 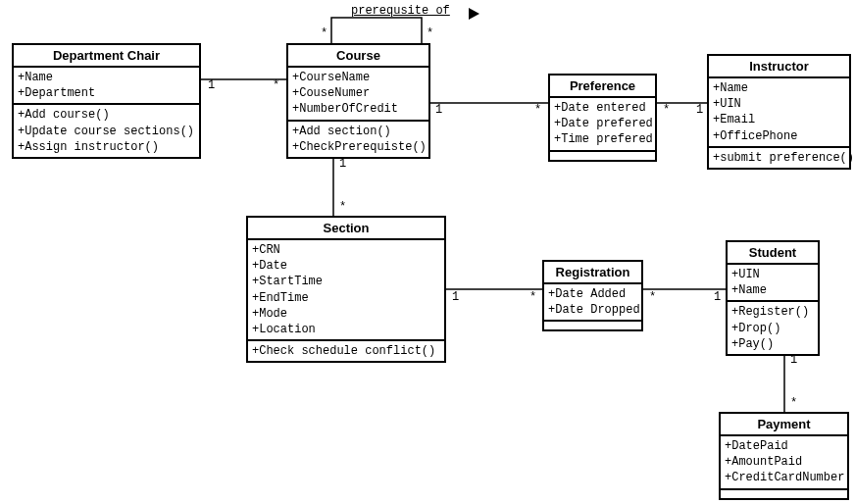 I want to click on attr: +CouseNumer, so click(x=331, y=93).